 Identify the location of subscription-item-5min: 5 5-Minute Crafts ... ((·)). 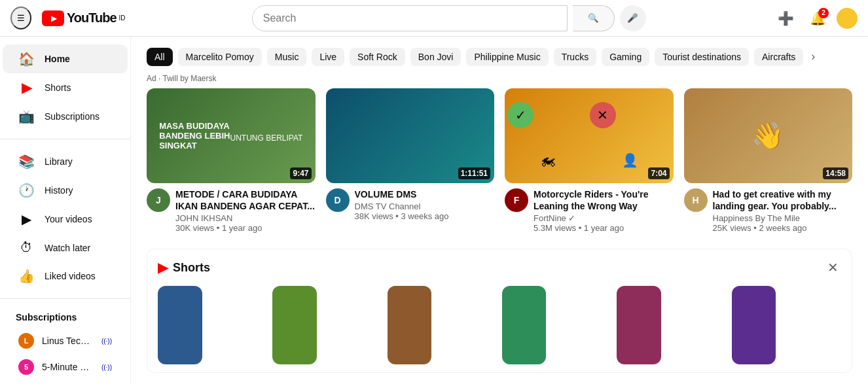
(65, 367).